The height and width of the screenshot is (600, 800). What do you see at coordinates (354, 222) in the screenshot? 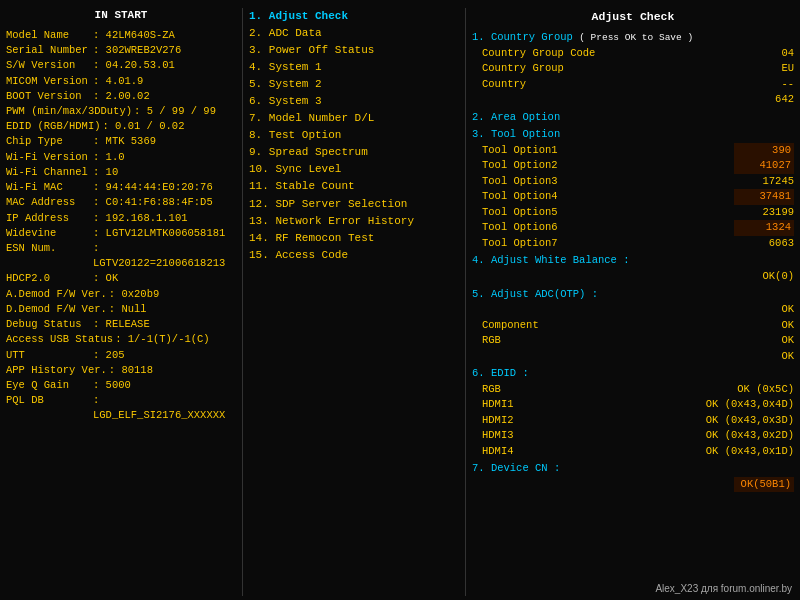
I see `menu-item: 13. Network Error History` at bounding box center [354, 222].